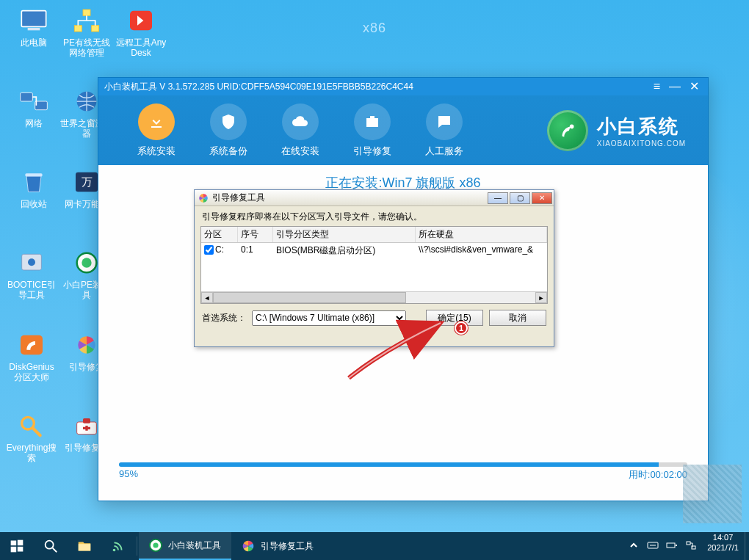 Image resolution: width=749 pixels, height=560 pixels. What do you see at coordinates (403, 131) in the screenshot?
I see `app-nav: 系统安装 系统备份 在线安装 引导修复 人工服务 小白系统 XIAOBAIXIT…` at bounding box center [403, 131].